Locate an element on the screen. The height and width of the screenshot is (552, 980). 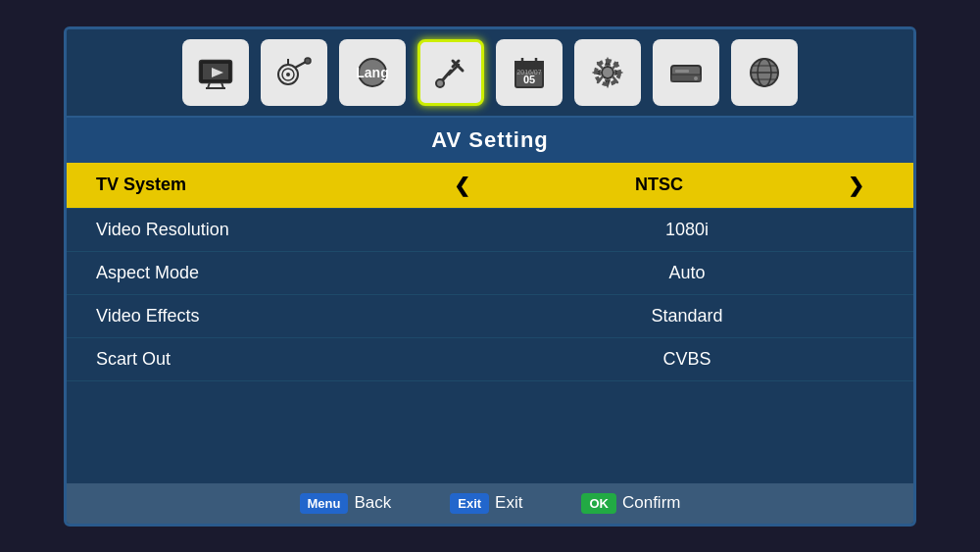
exit-badge: Exit is located at coordinates (469, 504).